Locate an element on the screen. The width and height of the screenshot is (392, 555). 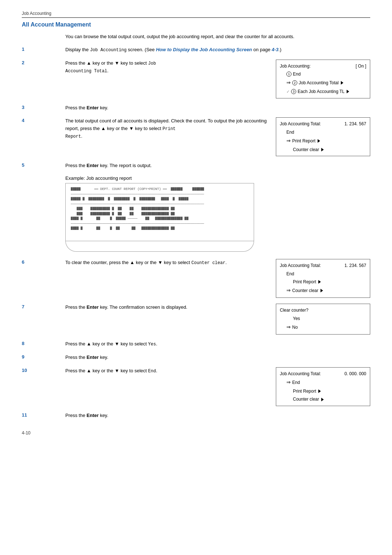
tick-mark: ✓ is located at coordinates (288, 92).